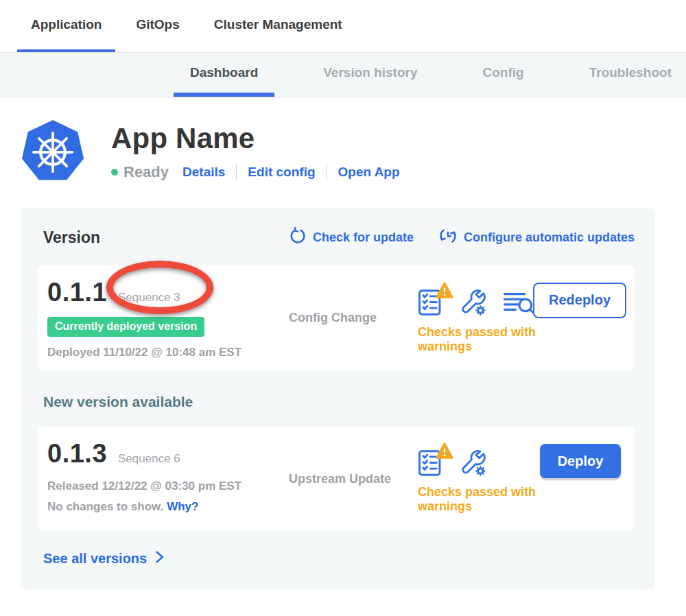 The height and width of the screenshot is (616, 686). What do you see at coordinates (168, 486) in the screenshot?
I see `released-timestamp: Released 12/12/22 @ 03:30 pm EST` at bounding box center [168, 486].